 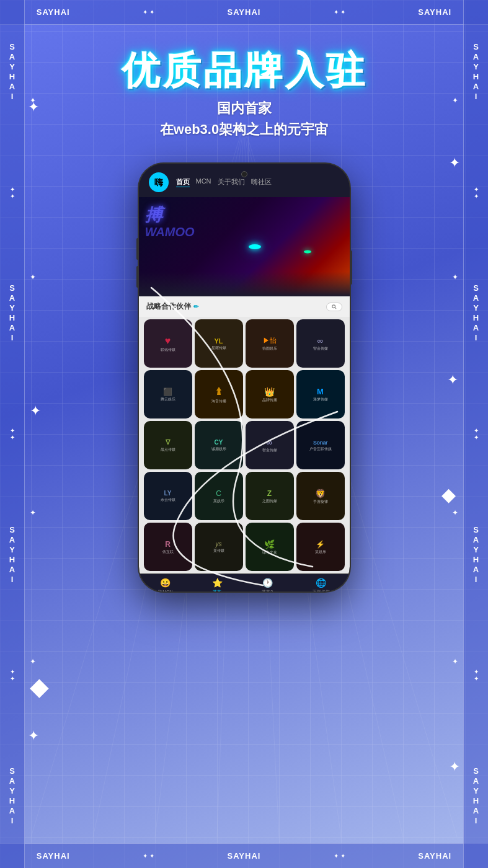 What do you see at coordinates (154, 215) in the screenshot?
I see `hero-overlay-text: 搏` at bounding box center [154, 215].